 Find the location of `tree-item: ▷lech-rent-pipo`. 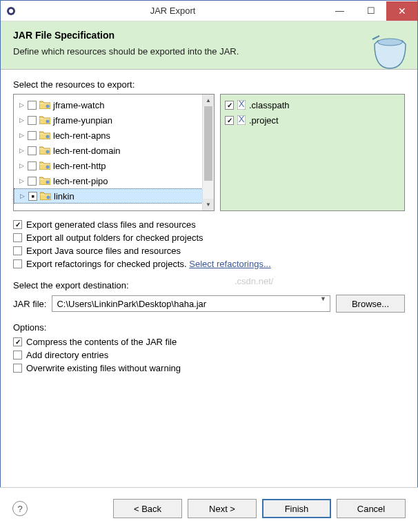

tree-item: ▷lech-rent-pipo is located at coordinates (114, 181).